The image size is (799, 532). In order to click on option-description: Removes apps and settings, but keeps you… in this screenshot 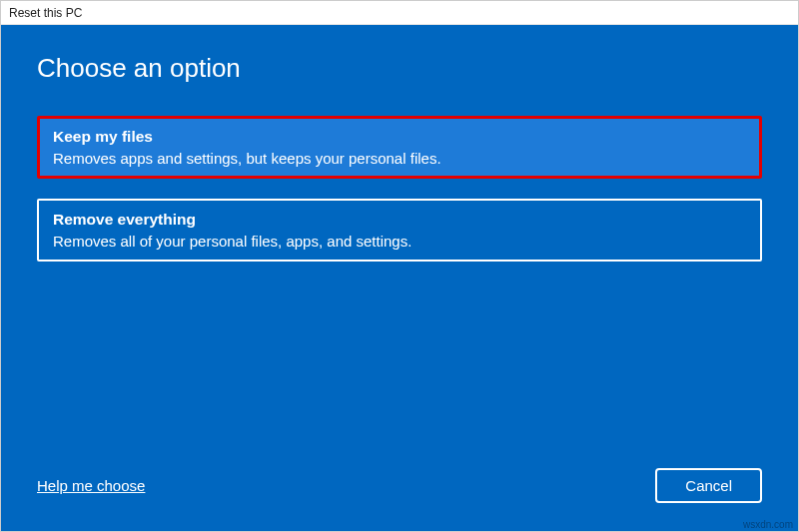, I will do `click(400, 158)`.